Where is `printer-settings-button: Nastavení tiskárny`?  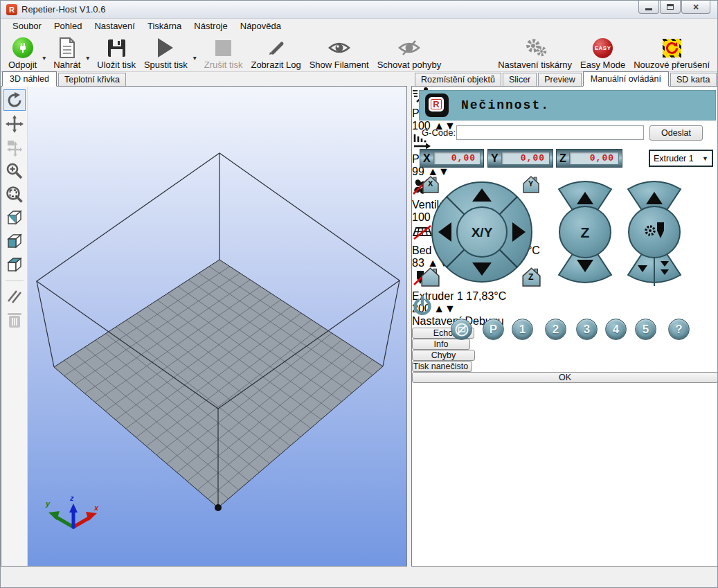
printer-settings-button: Nastavení tiskárny is located at coordinates (535, 53).